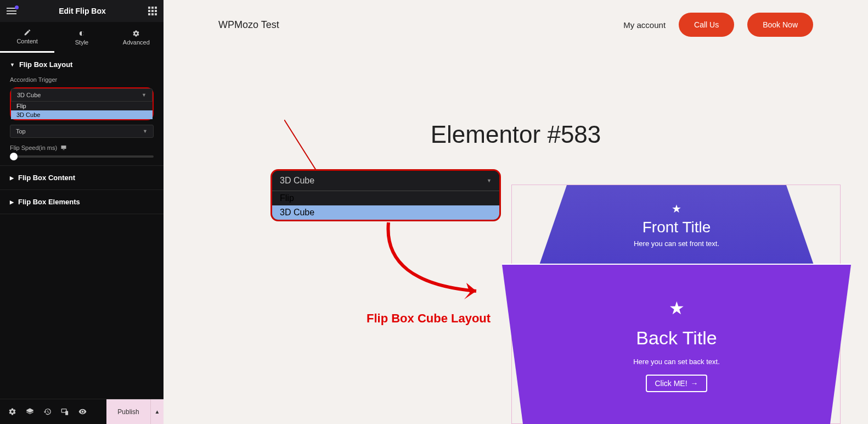  Describe the element at coordinates (677, 244) in the screenshot. I see `front-text: Here you can set front text.` at that location.